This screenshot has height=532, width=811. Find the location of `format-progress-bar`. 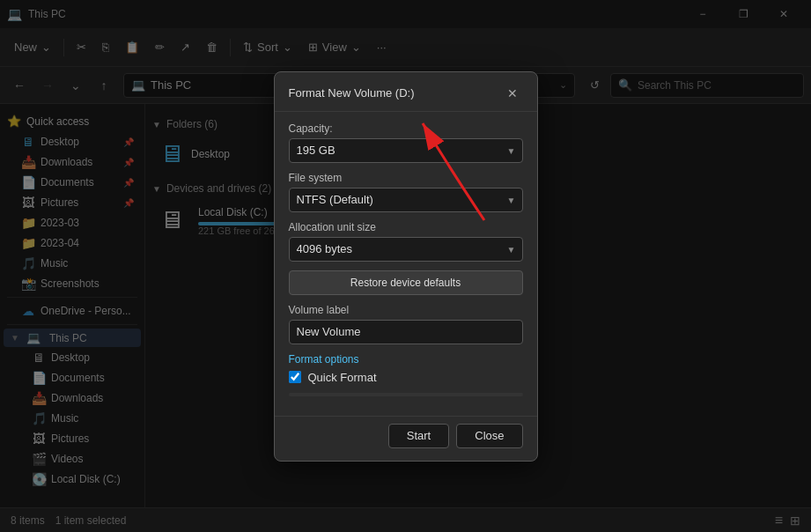

format-progress-bar is located at coordinates (406, 395).